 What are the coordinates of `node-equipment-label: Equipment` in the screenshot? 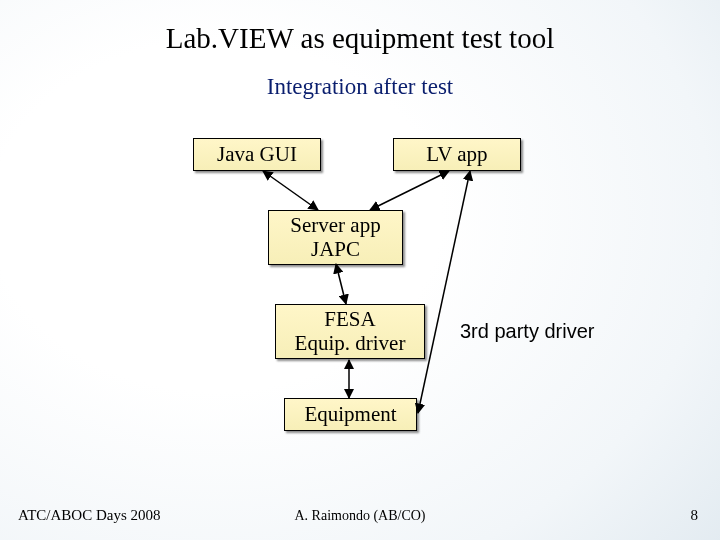 It's located at (350, 414).